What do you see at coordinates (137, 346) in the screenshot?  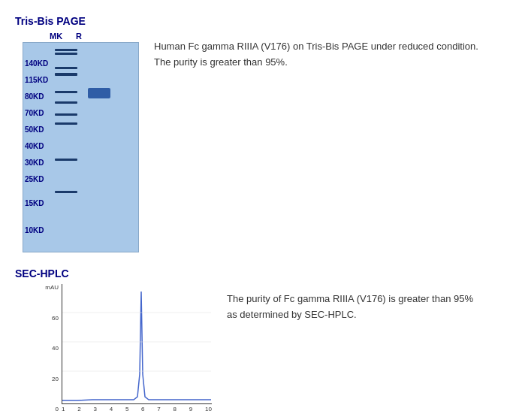 I see `hplc-peak-line` at bounding box center [137, 346].